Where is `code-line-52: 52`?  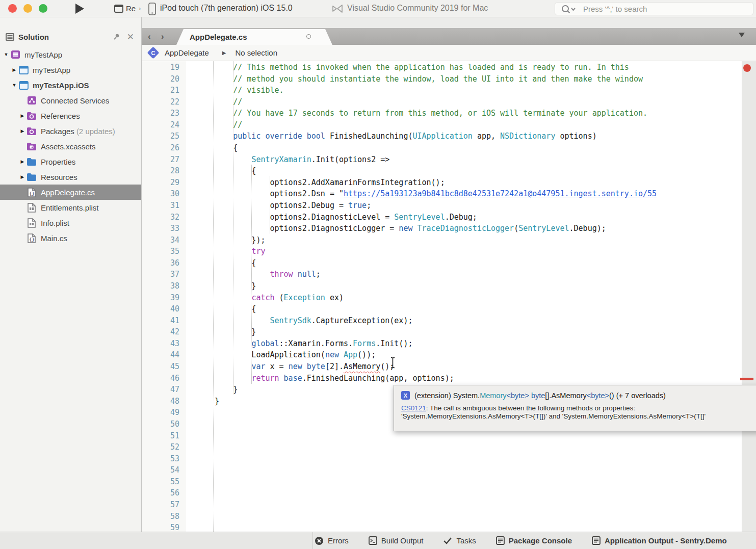 code-line-52: 52 is located at coordinates (441, 448).